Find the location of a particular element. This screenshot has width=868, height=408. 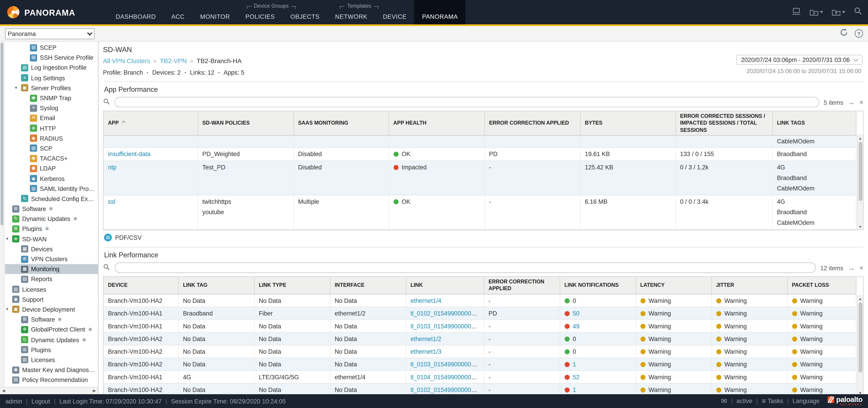

sidebar-item-support: ◉Support is located at coordinates (51, 299).